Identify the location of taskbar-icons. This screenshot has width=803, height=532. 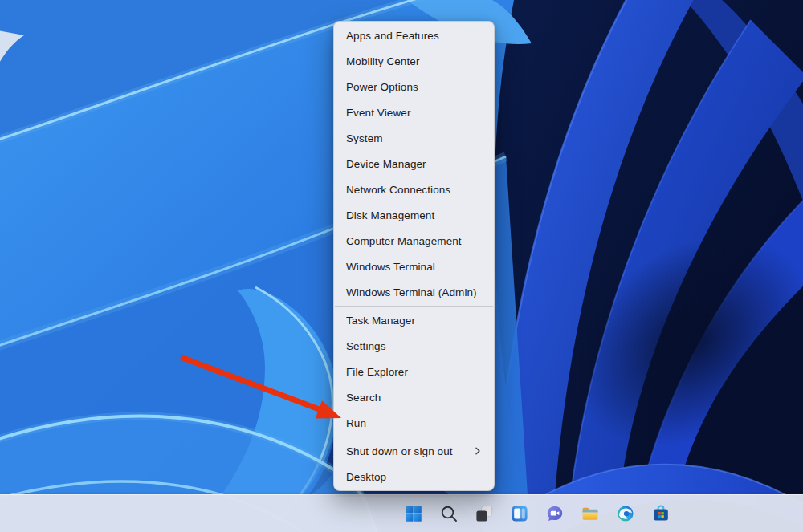
(537, 514).